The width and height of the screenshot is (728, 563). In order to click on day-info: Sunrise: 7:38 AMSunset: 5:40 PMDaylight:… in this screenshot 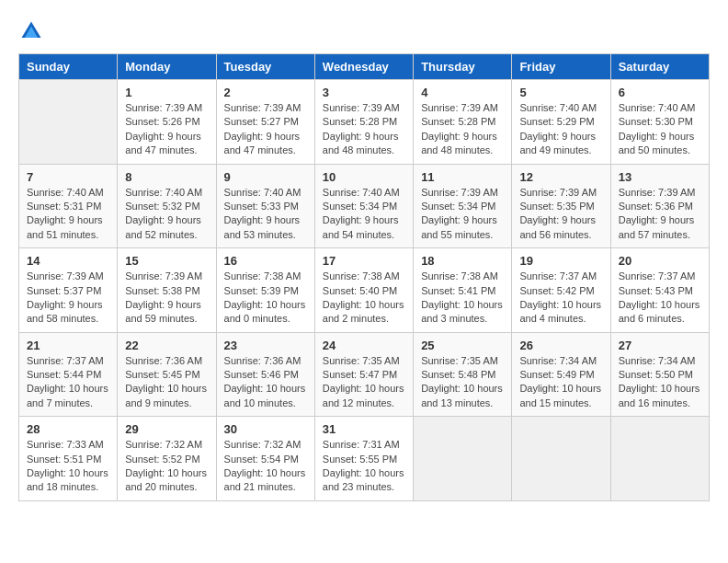, I will do `click(364, 298)`.